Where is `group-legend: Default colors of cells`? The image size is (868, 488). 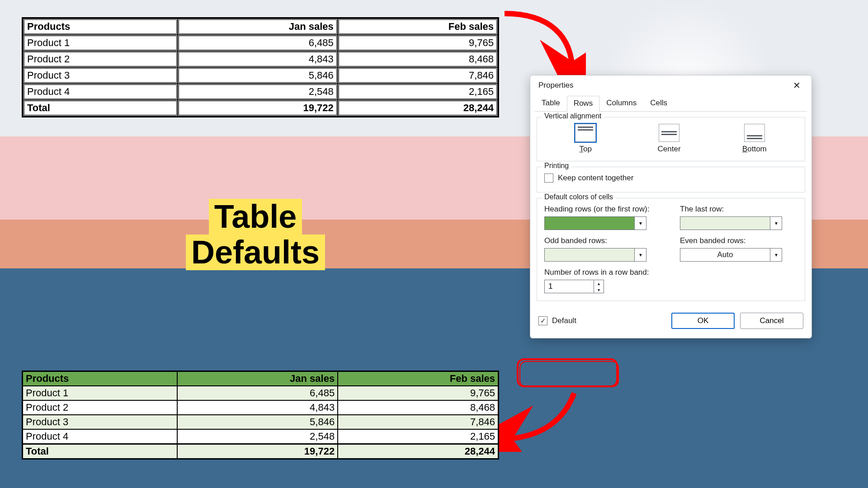
group-legend: Default colors of cells is located at coordinates (579, 197).